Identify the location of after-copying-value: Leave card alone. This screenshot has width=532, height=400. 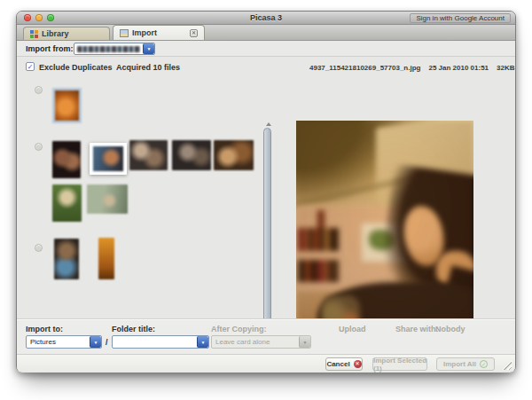
(257, 342).